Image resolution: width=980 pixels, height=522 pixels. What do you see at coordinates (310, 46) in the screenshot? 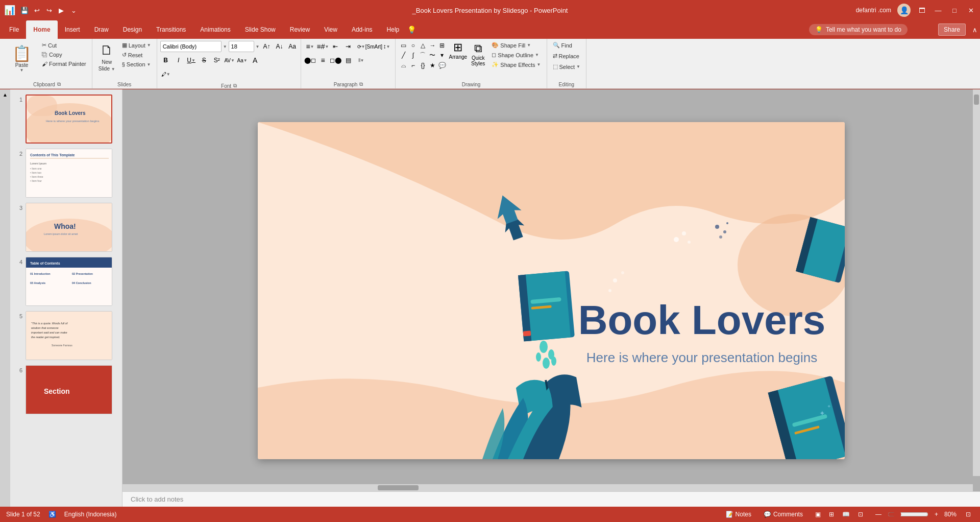
I see `bullets-button: ≡ ▼` at bounding box center [310, 46].